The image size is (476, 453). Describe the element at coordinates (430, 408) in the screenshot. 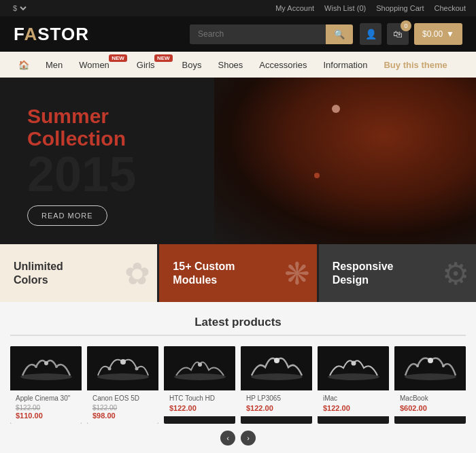

I see `product-price-6: $602.00` at that location.